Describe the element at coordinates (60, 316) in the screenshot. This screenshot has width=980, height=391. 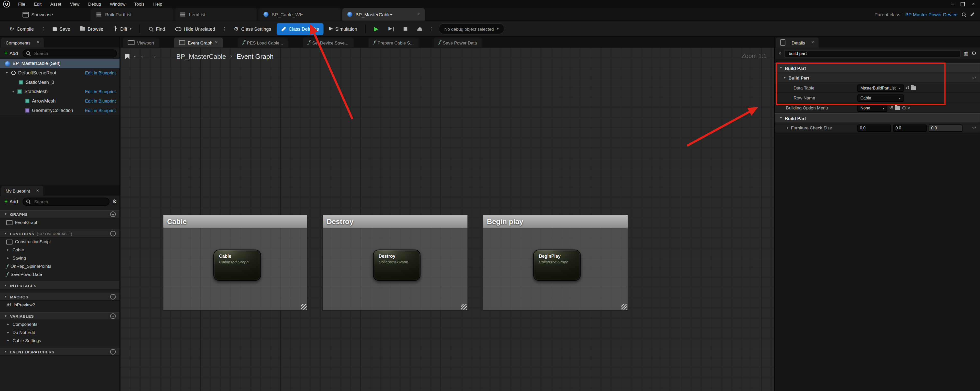
I see `section-variables: ▾ VARIABLES +` at that location.